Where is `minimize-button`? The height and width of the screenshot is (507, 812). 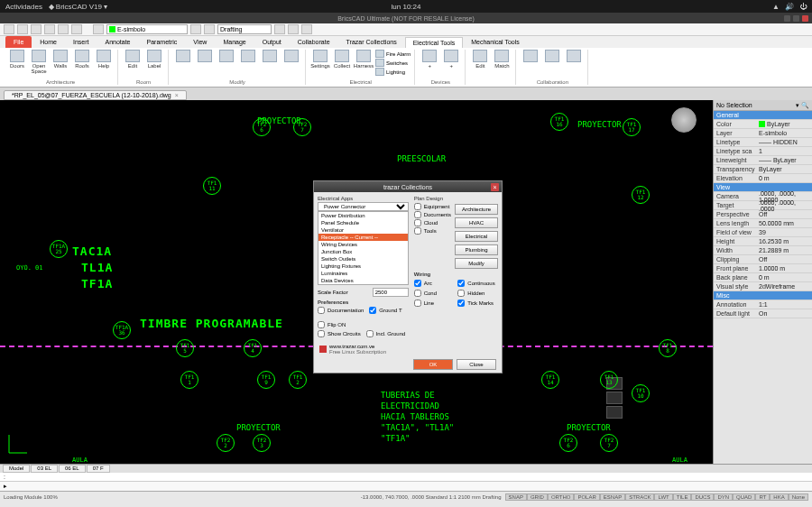
minimize-button is located at coordinates (787, 18).